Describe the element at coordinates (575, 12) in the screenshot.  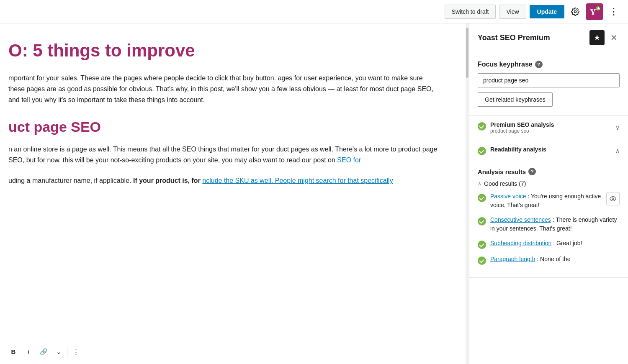
I see `gear-icon` at that location.